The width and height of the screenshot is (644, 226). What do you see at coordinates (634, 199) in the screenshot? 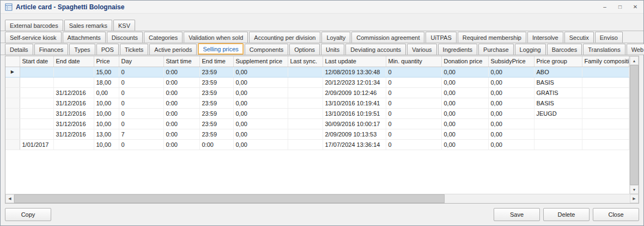
I see `scroll-right-icon: ▶` at bounding box center [634, 199].